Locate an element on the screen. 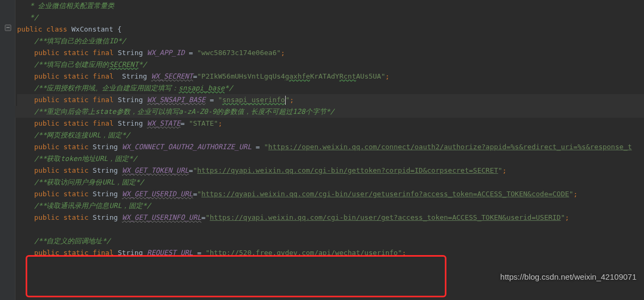 This screenshot has width=644, height=300. code-line: public static String WX_GET_USERINFO_URL… is located at coordinates (331, 218).